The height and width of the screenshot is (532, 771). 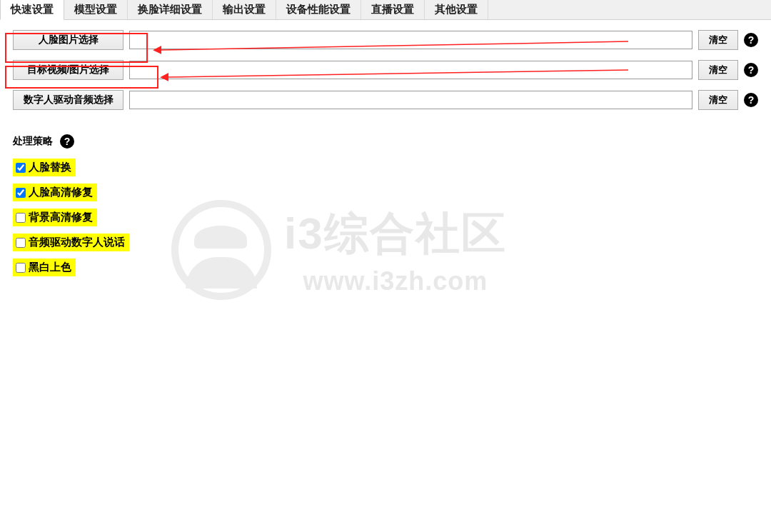 What do you see at coordinates (69, 40) in the screenshot?
I see `face-image-picker-button: 人脸图片选择` at bounding box center [69, 40].